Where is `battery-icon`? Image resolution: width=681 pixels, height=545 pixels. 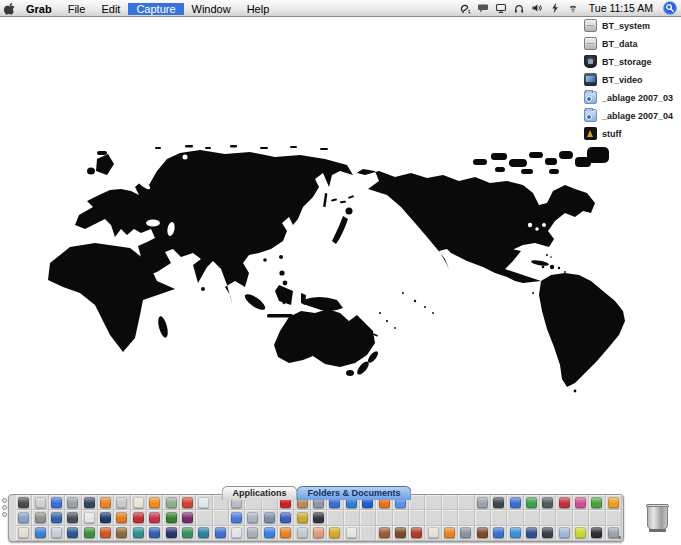 battery-icon is located at coordinates (555, 8).